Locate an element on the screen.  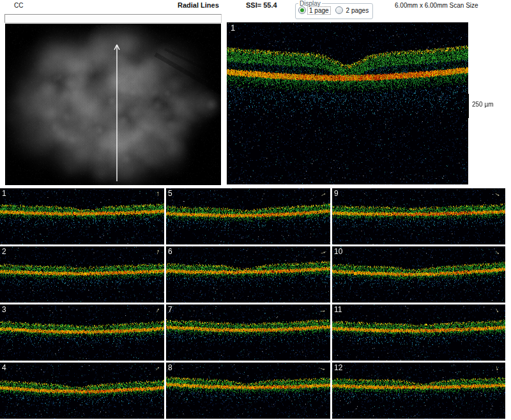
scan-number-label: 7 is located at coordinates (170, 310).